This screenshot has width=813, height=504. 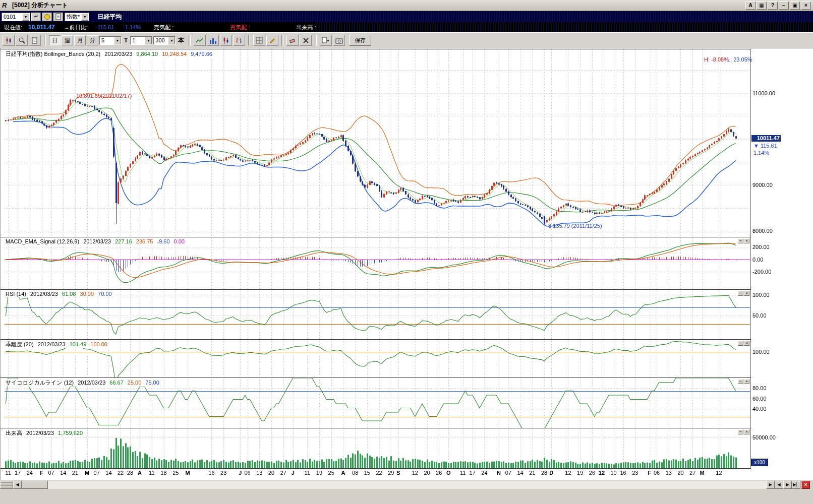 I want to click on minute-interval-combo: 5 ▼, so click(x=110, y=40).